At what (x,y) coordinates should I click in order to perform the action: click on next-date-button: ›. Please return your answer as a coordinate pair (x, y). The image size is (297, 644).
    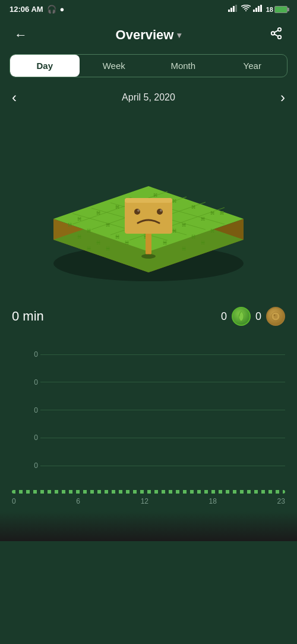
    Looking at the image, I should click on (283, 98).